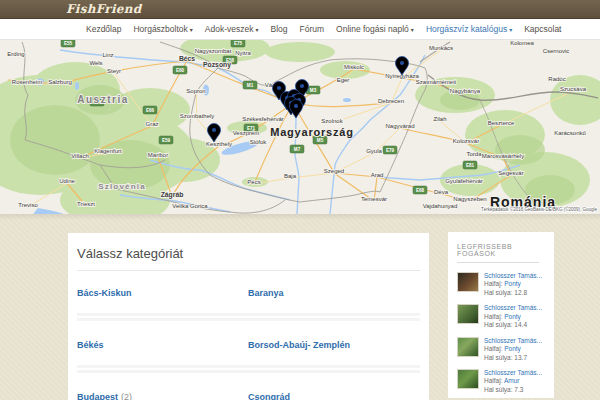 The width and height of the screenshot is (600, 400). Describe the element at coordinates (334, 393) in the screenshot. I see `category-cell: Csongrád` at that location.